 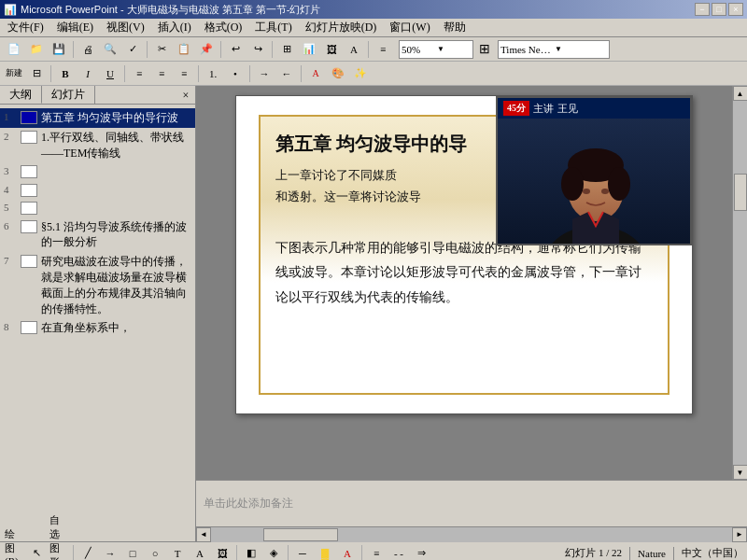 I want to click on bold-button: B, so click(x=65, y=74).